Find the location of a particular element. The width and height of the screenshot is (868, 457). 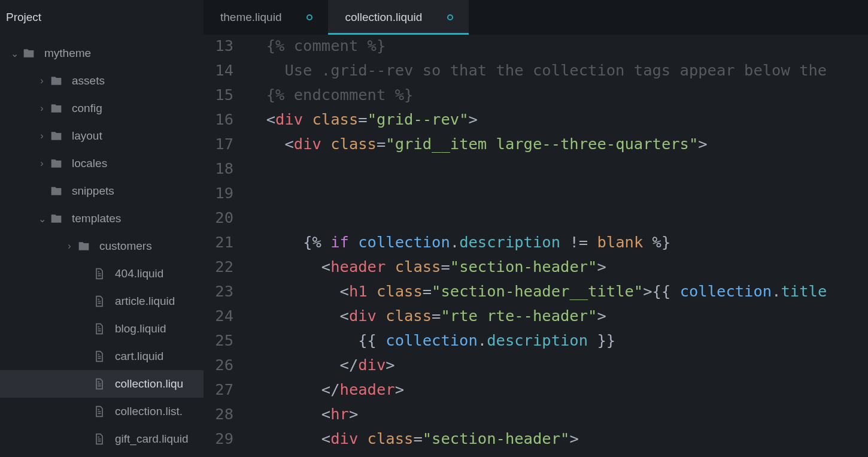

line-number: 13 is located at coordinates (226, 47).